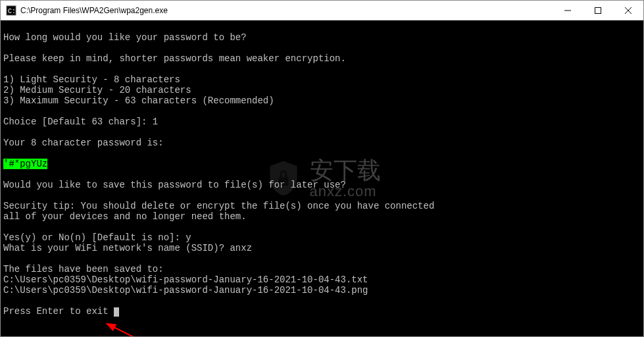  Describe the element at coordinates (116, 248) in the screenshot. I see `ssid-prompt: What is your WiFi network's name (SSID)?` at that location.